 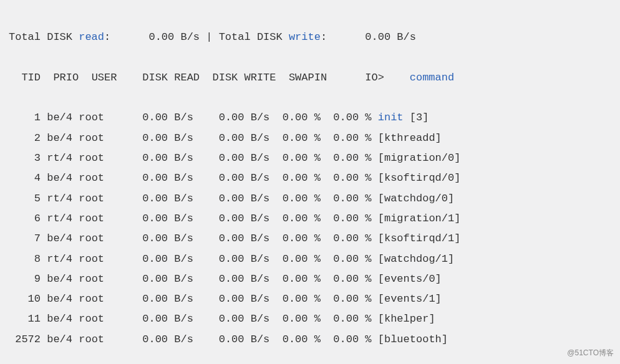 I want to click on col-io: IO>, so click(x=356, y=77).